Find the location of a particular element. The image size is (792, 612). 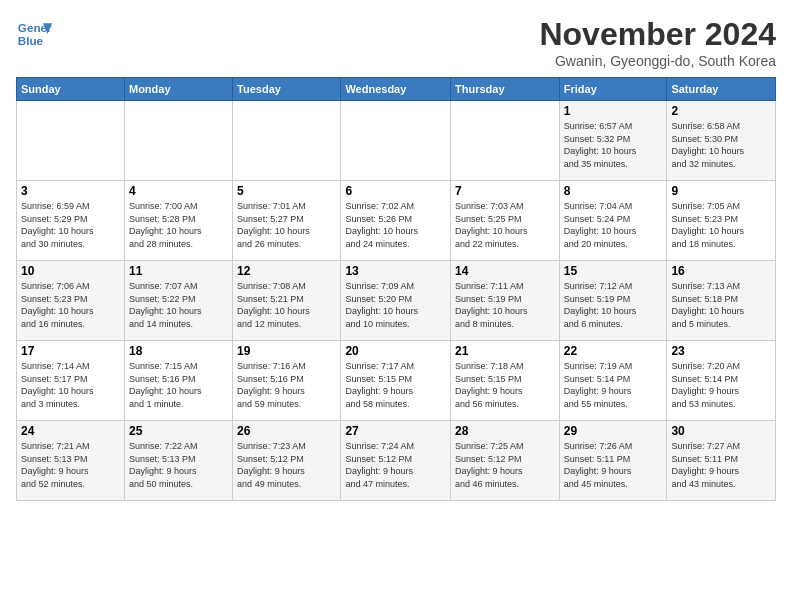

day-info: Sunrise: 7:11 AM Sunset: 5:19 PM Dayligh… is located at coordinates (505, 305).